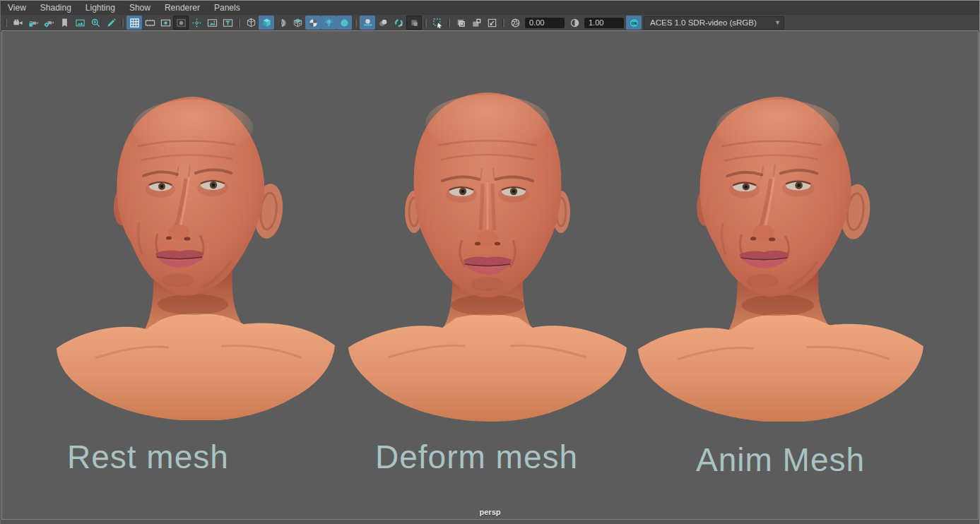  Describe the element at coordinates (283, 23) in the screenshot. I see `wireframe-on-shaded-icon` at that location.